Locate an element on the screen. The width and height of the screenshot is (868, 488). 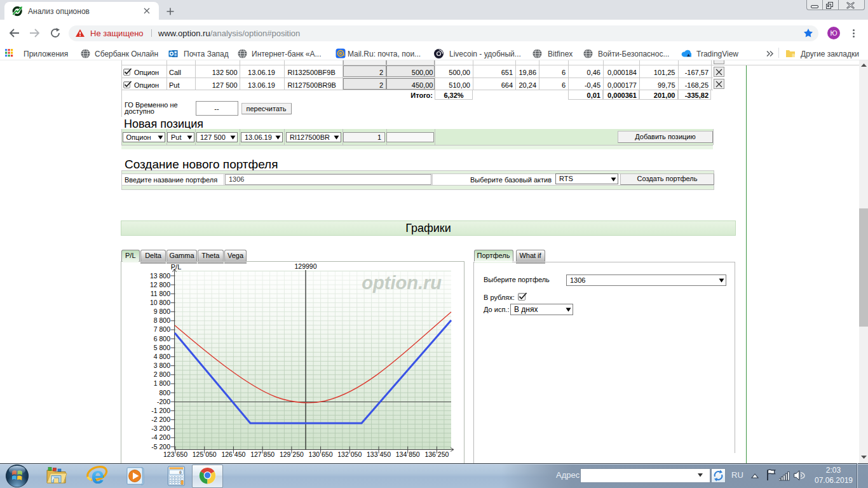
svg-text: 5 800 is located at coordinates (162, 348).